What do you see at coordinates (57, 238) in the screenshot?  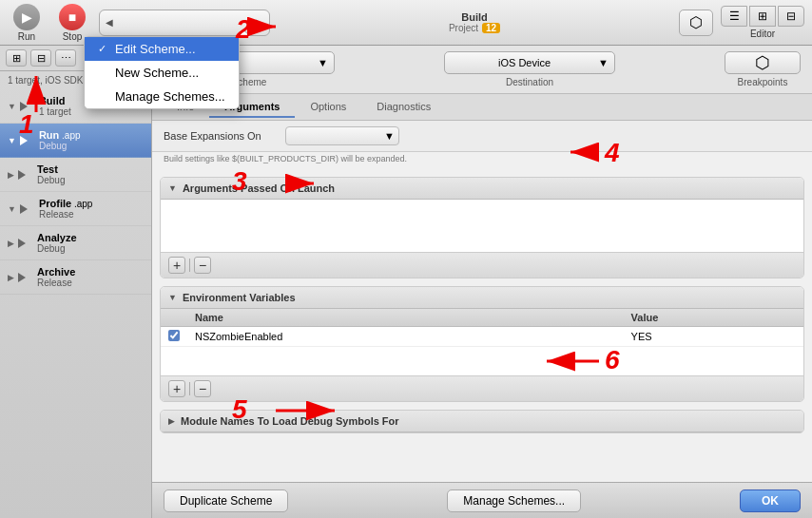 I see `analyze-name: Analyze` at bounding box center [57, 238].